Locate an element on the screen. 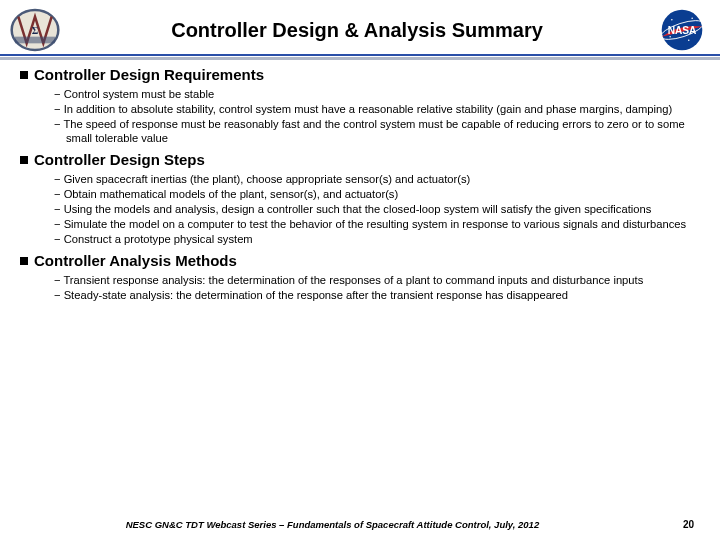  section-heading: Controller Design Requirements is located at coordinates (360, 74).